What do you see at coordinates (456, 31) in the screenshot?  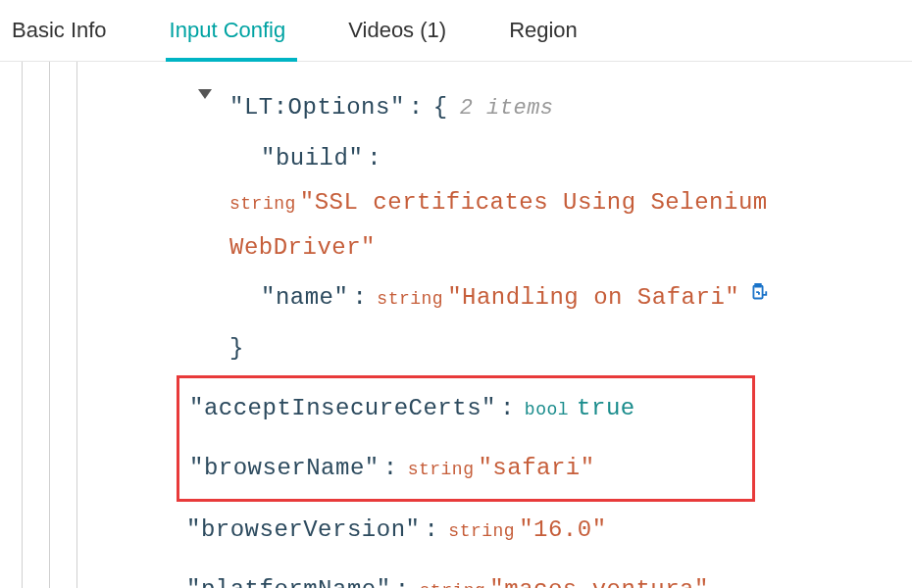 I see `tab-bar: Basic Info Input Config Videos (1) Regio…` at bounding box center [456, 31].